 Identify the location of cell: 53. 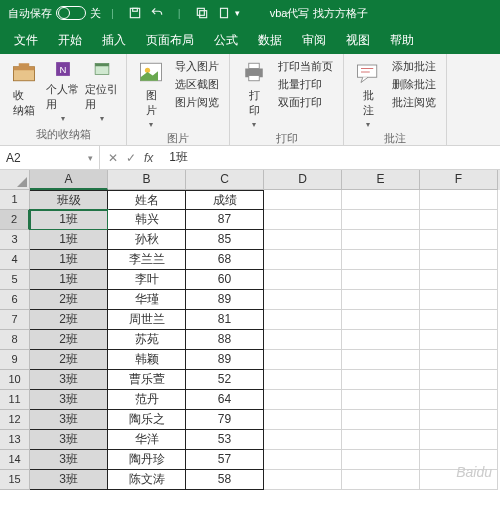
(225, 440).